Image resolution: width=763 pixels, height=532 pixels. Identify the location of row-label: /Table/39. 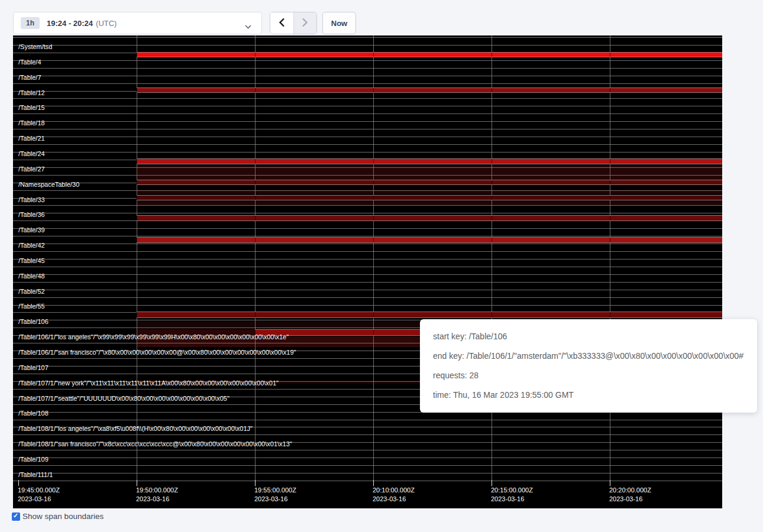
(32, 230).